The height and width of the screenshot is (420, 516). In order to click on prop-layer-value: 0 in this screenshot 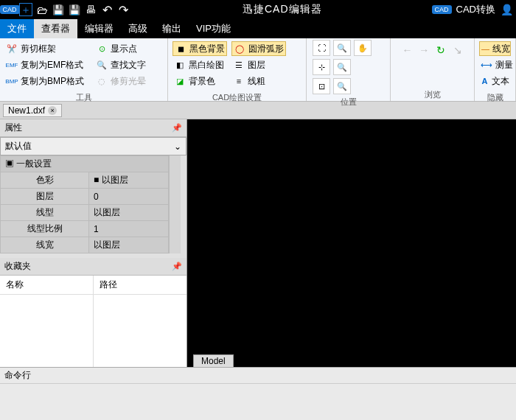, I will do `click(129, 197)`.